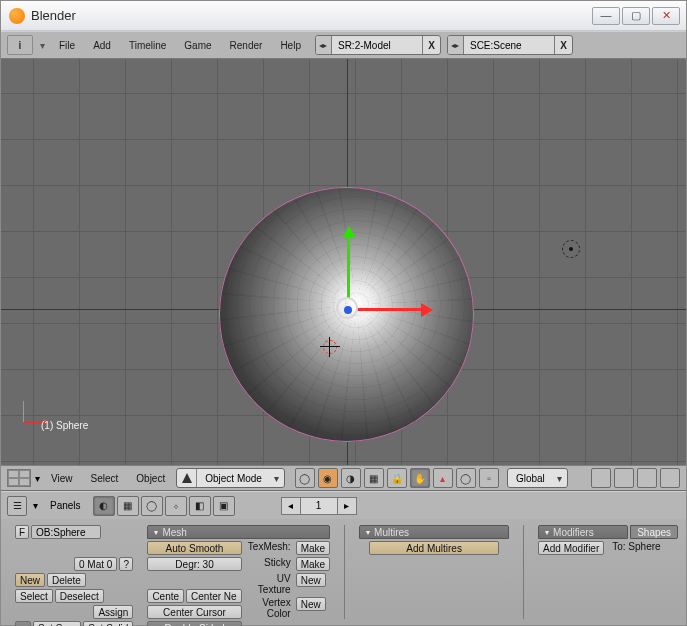 This screenshot has height=626, width=687. I want to click on minimize-button: —, so click(606, 16).